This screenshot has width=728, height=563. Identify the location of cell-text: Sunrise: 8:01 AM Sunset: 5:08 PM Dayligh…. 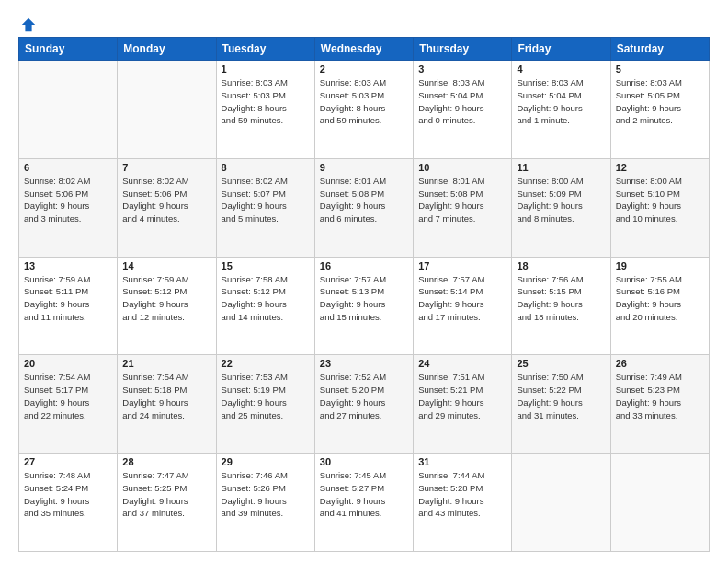
(364, 201).